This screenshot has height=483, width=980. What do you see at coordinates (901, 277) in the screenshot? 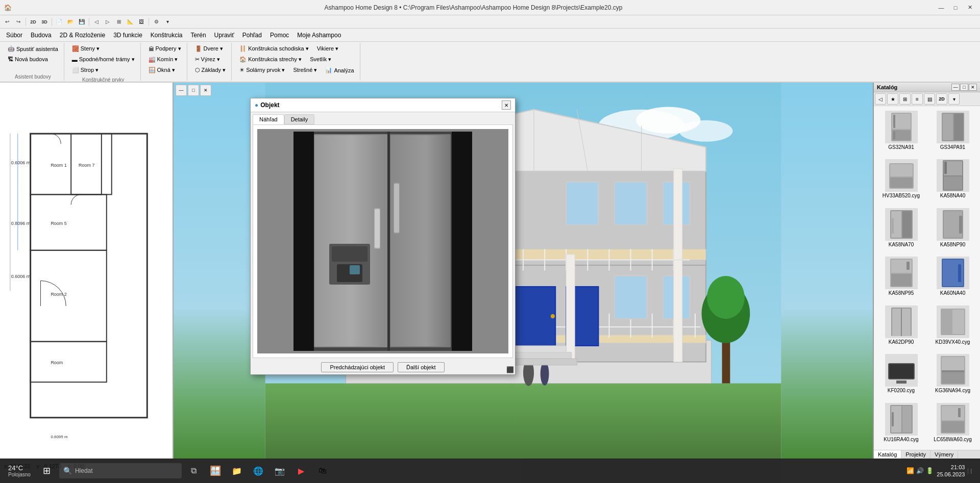
I see `catalog-item-KA58NP95: KA58NP95` at bounding box center [901, 277].